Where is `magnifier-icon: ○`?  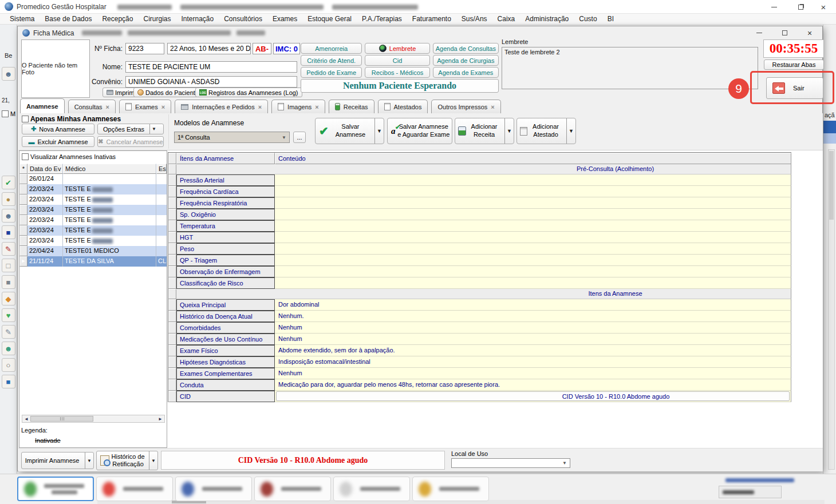 magnifier-icon: ○ is located at coordinates (9, 365).